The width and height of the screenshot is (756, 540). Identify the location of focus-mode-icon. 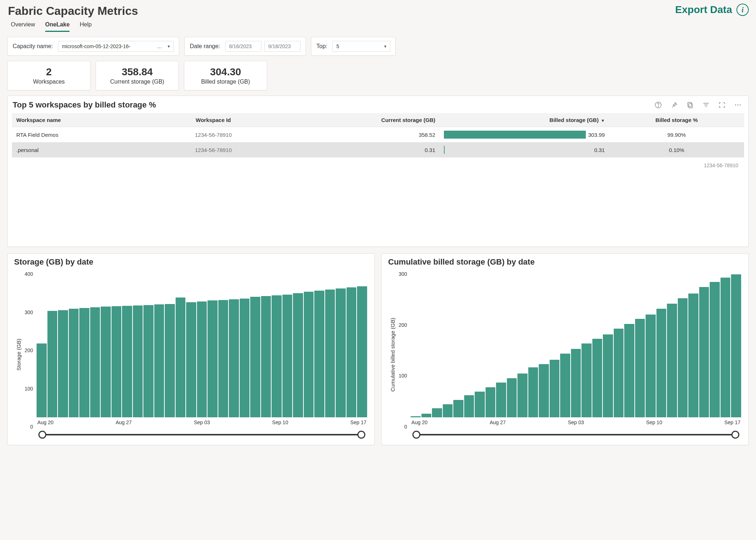
(722, 105).